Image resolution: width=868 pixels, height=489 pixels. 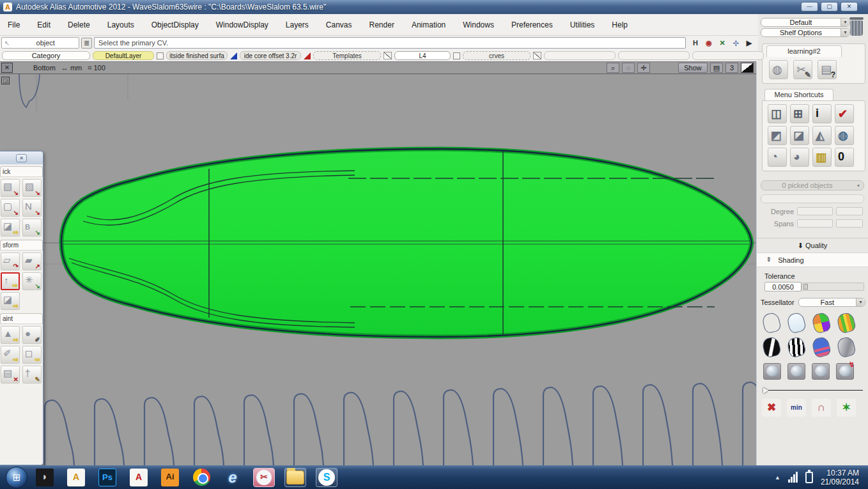 What do you see at coordinates (736, 43) in the screenshot?
I see `snap-pin-icon: ⊹` at bounding box center [736, 43].